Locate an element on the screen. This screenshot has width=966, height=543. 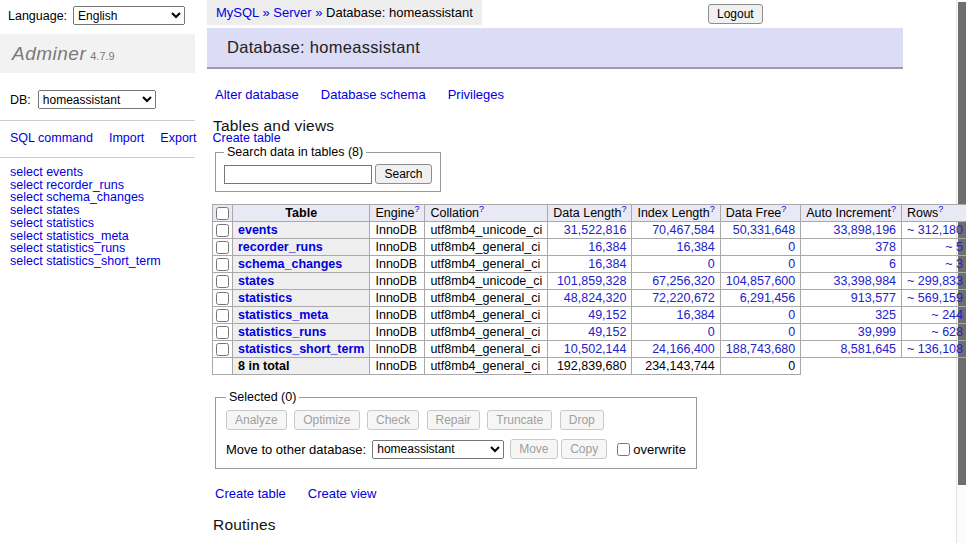
table-row-schema-changes: schema_changesInnoDButf8mb4_general_ci16… is located at coordinates (590, 264).